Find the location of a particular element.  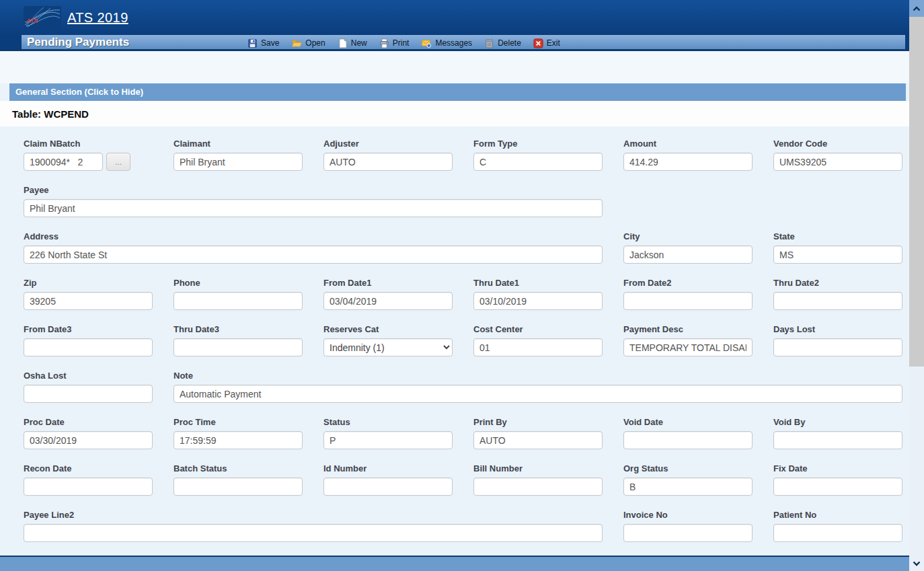

void-date-input is located at coordinates (688, 440).